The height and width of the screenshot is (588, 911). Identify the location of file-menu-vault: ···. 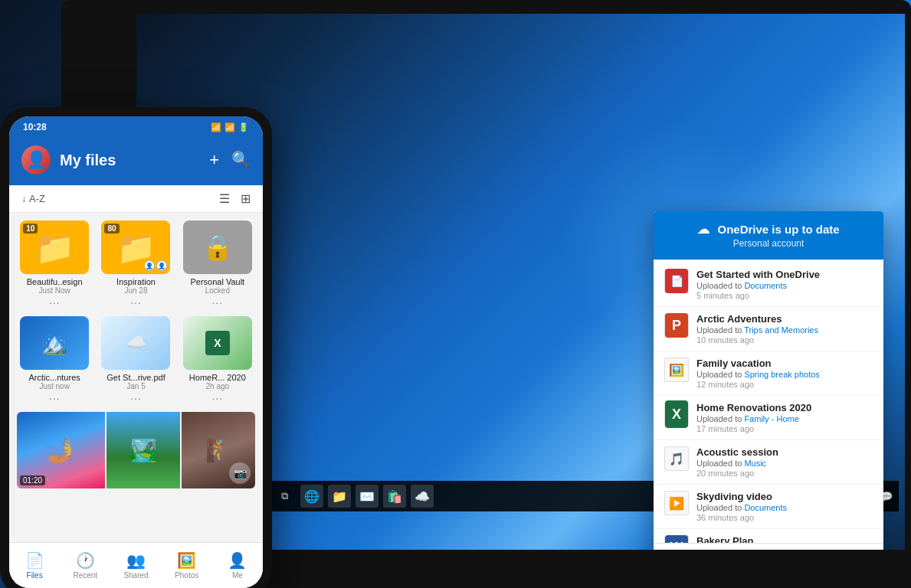
(218, 302).